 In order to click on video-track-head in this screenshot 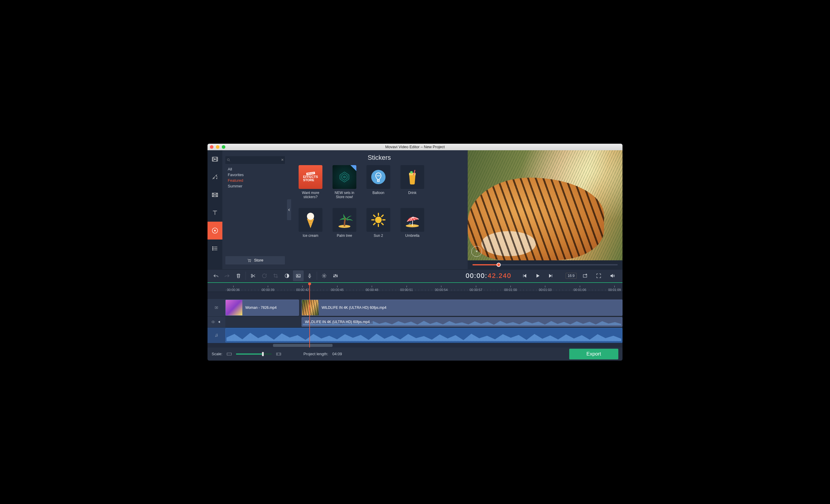, I will do `click(216, 308)`.